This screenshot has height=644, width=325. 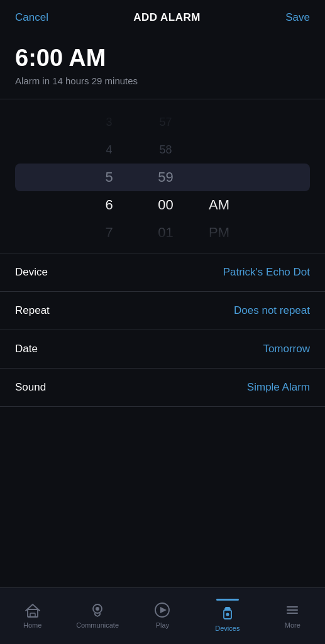 What do you see at coordinates (228, 615) in the screenshot?
I see `nav-item-devices: Devices` at bounding box center [228, 615].